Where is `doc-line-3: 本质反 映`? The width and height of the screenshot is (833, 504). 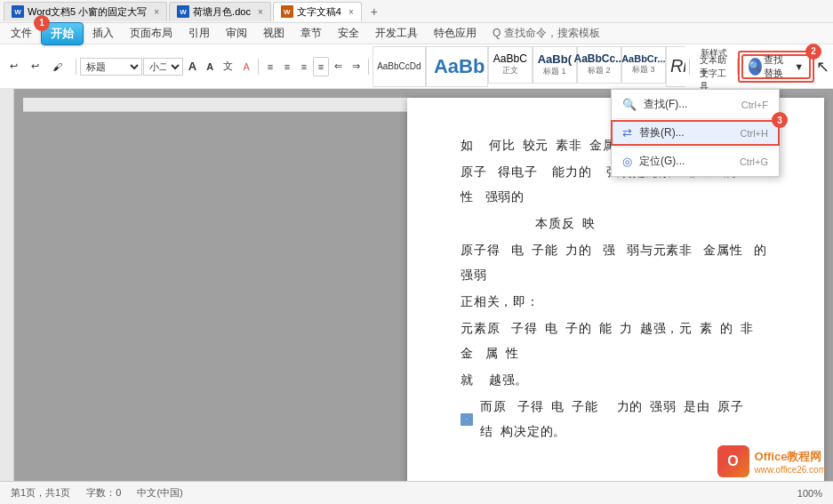
doc-line-3: 本质反 映 is located at coordinates (615, 224).